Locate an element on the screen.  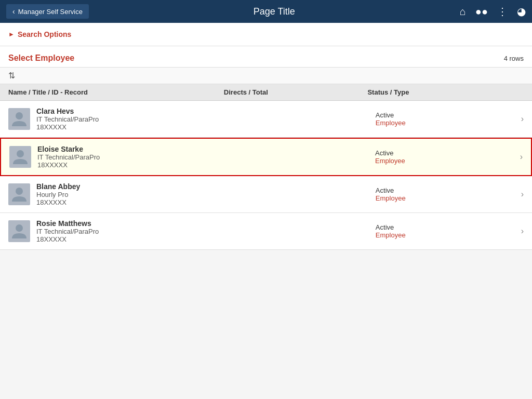
employee-row: Clara Hevs IT Technical/ParaPro 18XXXXX … is located at coordinates (266, 119).